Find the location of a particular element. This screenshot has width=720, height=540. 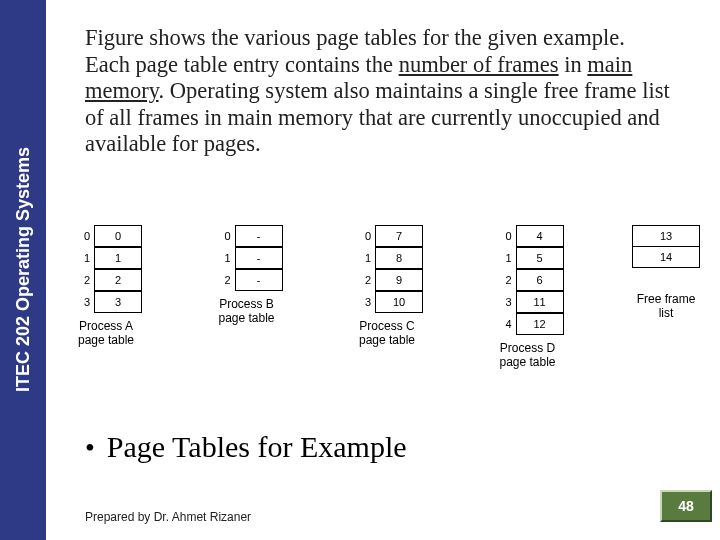

row-value: 8 is located at coordinates (399, 258).